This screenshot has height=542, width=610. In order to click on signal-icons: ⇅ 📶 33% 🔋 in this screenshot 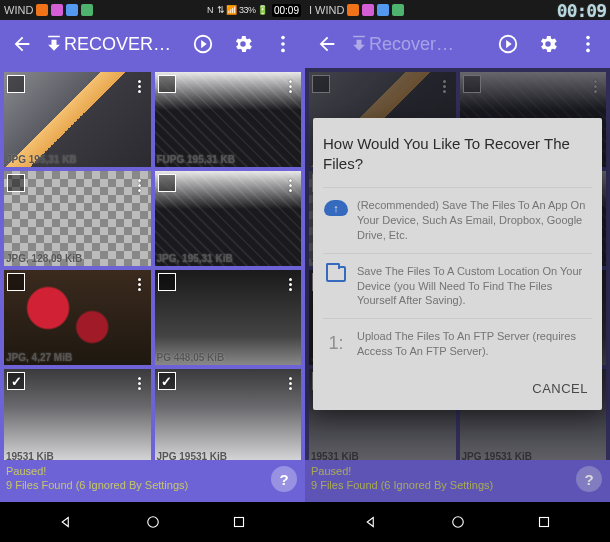, I will do `click(242, 10)`.